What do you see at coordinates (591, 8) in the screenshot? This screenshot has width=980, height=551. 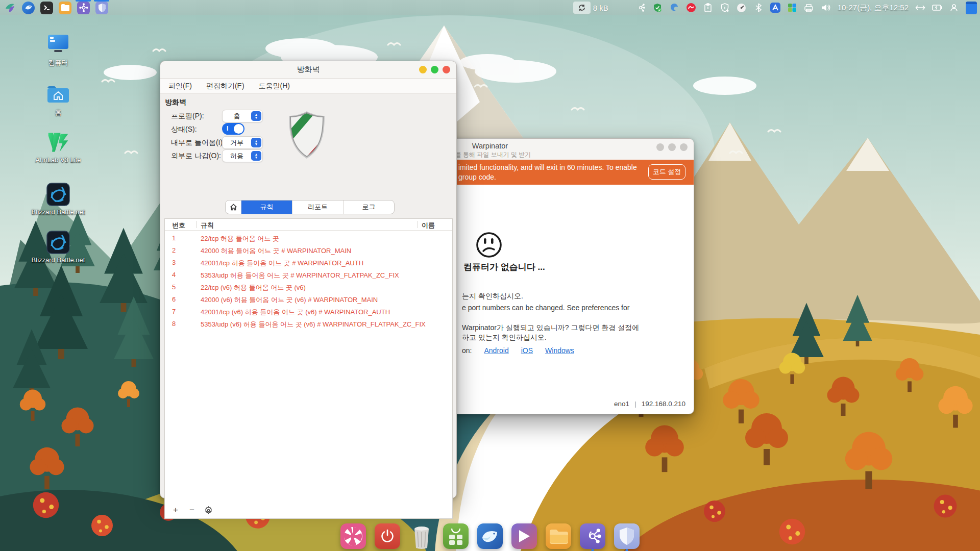 I see `net-speed-applet: 8 kB` at bounding box center [591, 8].